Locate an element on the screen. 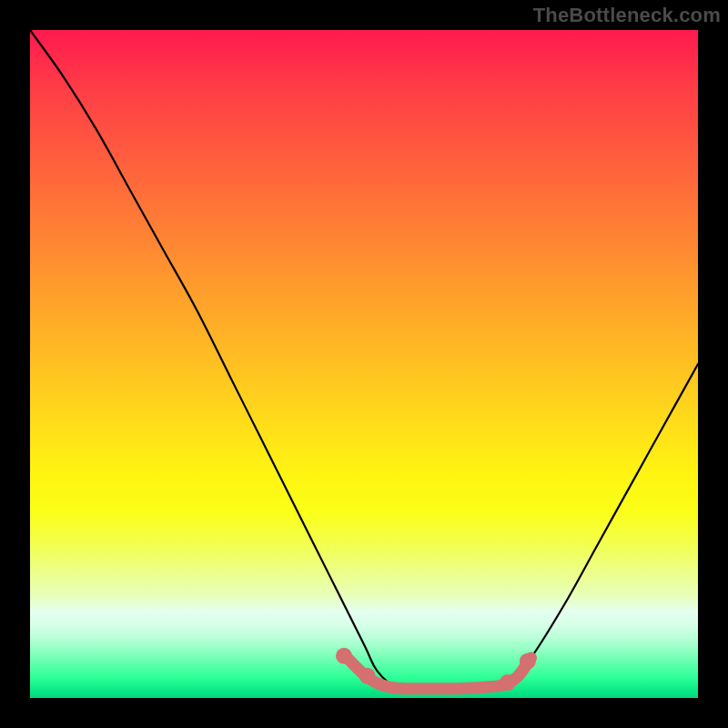  watermark-text: TheBottleneck.com is located at coordinates (627, 15).